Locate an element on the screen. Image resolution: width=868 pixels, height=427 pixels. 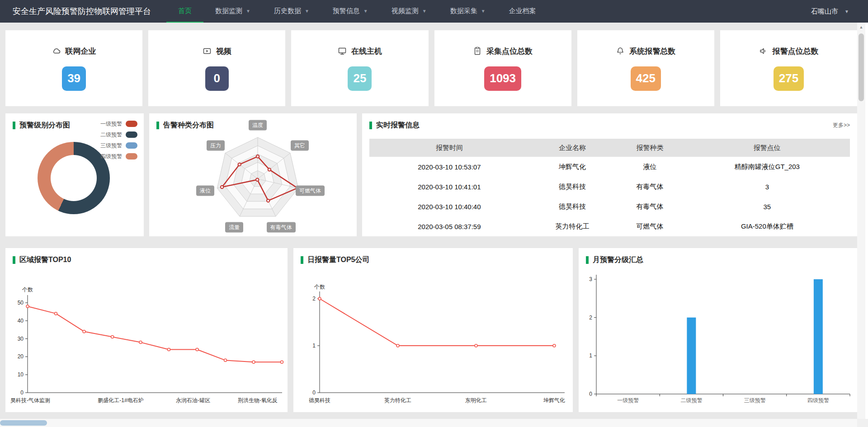
nav-item-home: 首页 is located at coordinates (185, 11).